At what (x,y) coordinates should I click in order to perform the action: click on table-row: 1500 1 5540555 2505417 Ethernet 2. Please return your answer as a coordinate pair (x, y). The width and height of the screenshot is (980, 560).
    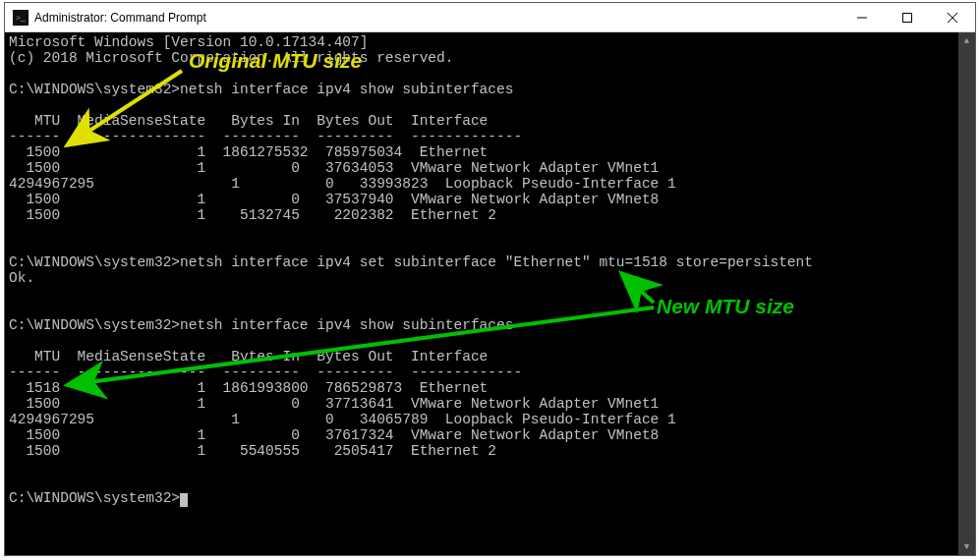
    Looking at the image, I should click on (253, 451).